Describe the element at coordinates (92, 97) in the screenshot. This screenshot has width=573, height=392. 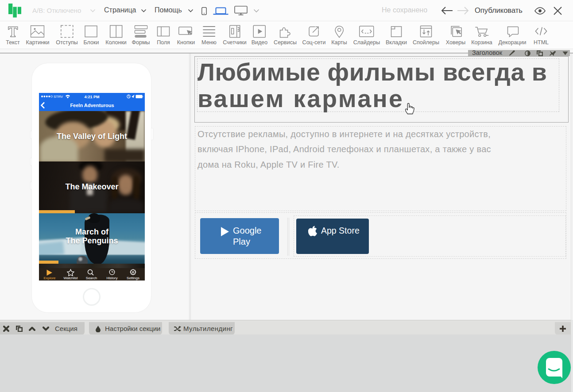
I see `svg-text: 4:21 PM` at that location.